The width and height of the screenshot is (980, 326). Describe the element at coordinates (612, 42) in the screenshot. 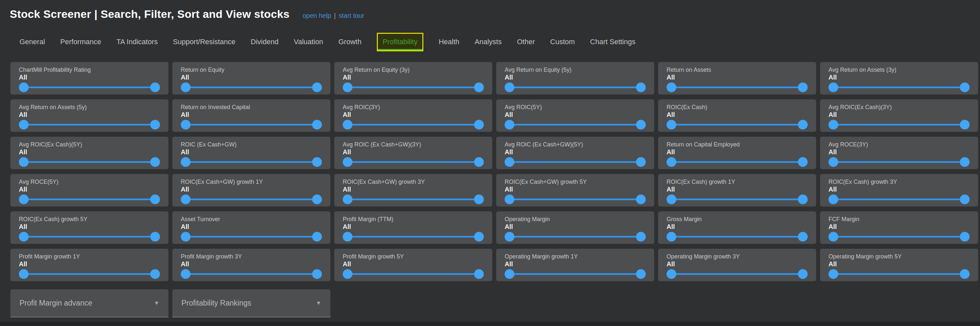

I see `tab-chart-settings: Chart Settings` at that location.